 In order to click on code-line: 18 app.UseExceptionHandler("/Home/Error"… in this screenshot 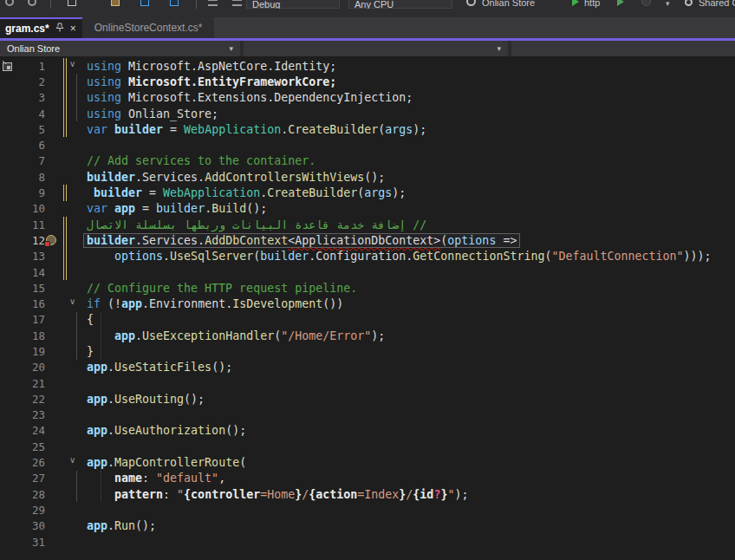, I will do `click(368, 335)`.